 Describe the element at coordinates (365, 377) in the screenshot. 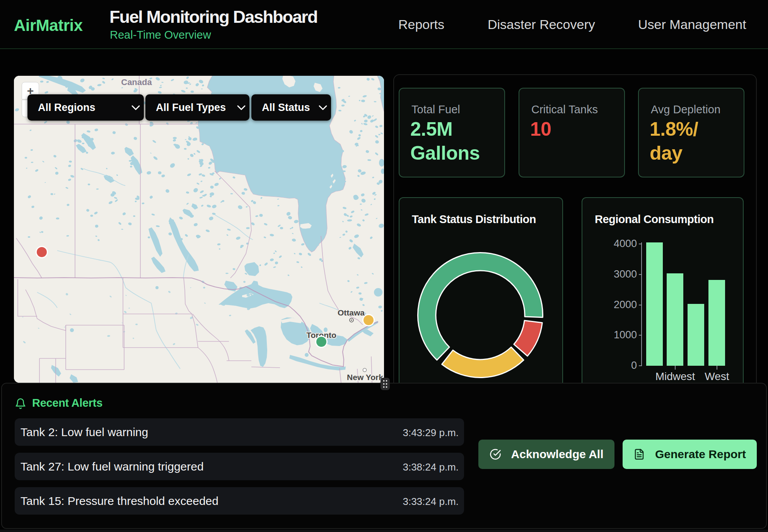

I see `svg-text: New York` at that location.